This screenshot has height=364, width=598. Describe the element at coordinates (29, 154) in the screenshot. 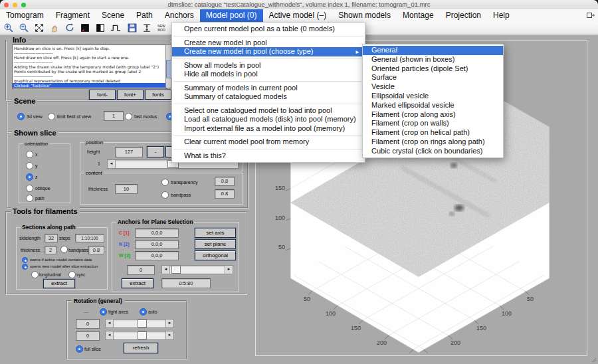

I see `orientation-x-radio` at that location.